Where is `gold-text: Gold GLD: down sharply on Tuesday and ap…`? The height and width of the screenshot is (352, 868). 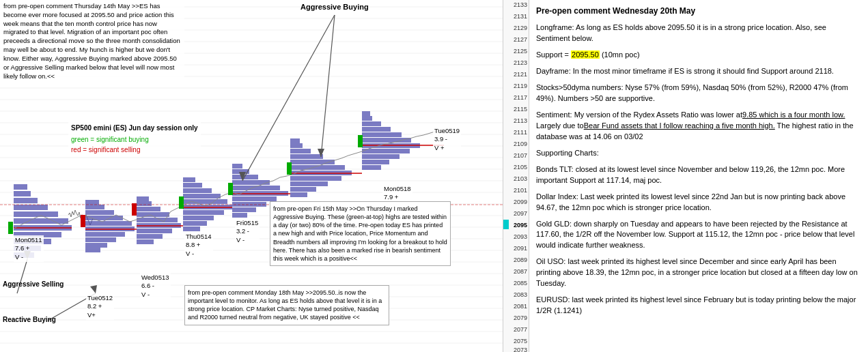
gold-text: Gold GLD: down sharply on Tuesday and ap… is located at coordinates (699, 235).